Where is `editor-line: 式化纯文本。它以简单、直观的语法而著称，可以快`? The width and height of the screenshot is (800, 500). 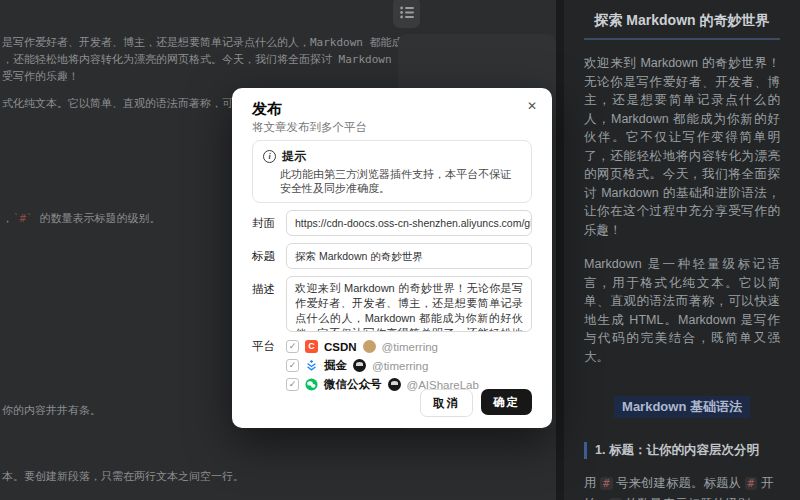 editor-line: 式化纯文本。它以简单、直观的语法而著称，可以快 is located at coordinates (128, 104).